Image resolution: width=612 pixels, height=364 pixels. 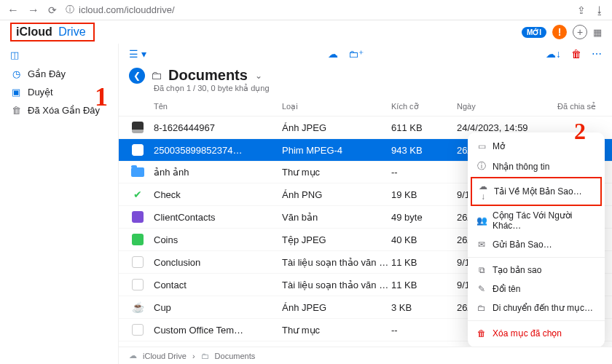 What do you see at coordinates (527, 333) in the screenshot?
I see `context-menu-label: Xóa mục đã chọn` at bounding box center [527, 333].